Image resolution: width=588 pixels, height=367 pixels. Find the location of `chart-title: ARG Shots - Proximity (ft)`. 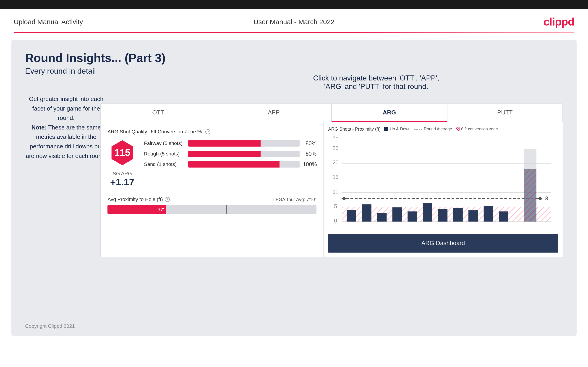

chart-title: ARG Shots - Proximity (ft) is located at coordinates (354, 129).